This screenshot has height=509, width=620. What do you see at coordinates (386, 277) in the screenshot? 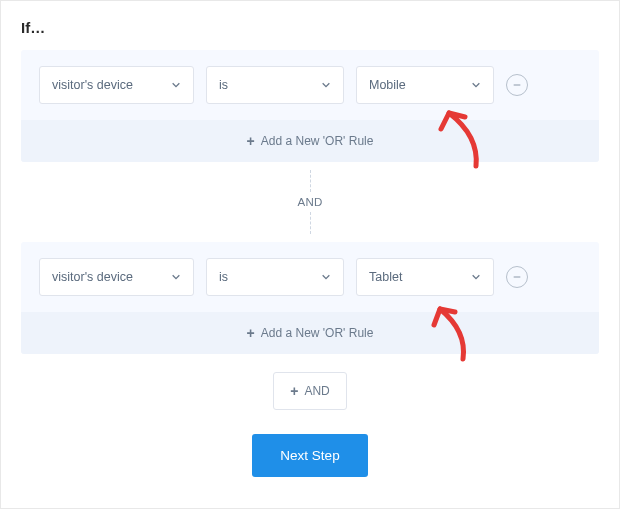
I see `rule-value-value: Tablet` at bounding box center [386, 277].